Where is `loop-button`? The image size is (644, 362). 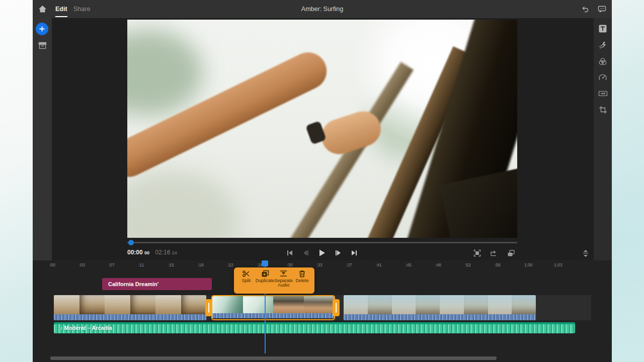 loop-button is located at coordinates (494, 253).